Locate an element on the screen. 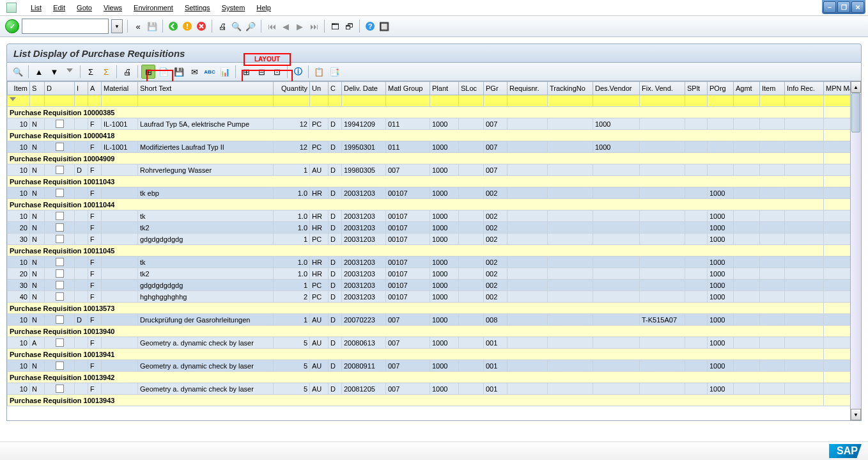 This screenshot has height=460, width=868. back-green-icon is located at coordinates (173, 26).